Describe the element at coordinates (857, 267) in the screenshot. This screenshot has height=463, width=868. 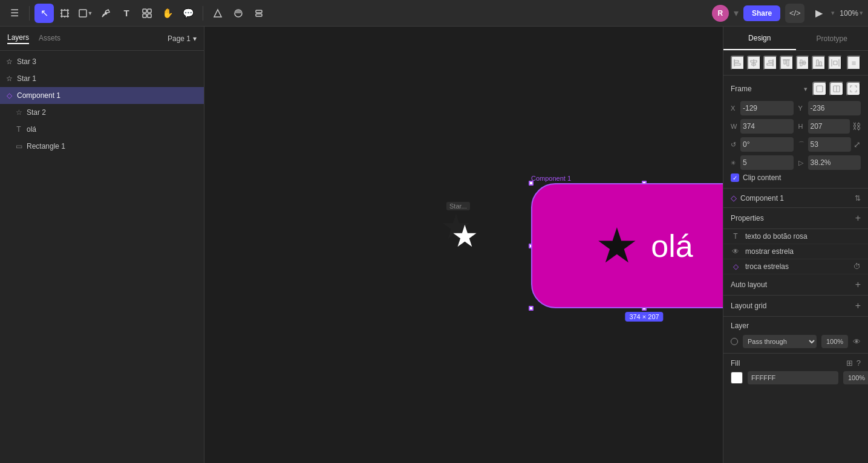
I see `prop-swap-action-icon: ⏱` at that location.